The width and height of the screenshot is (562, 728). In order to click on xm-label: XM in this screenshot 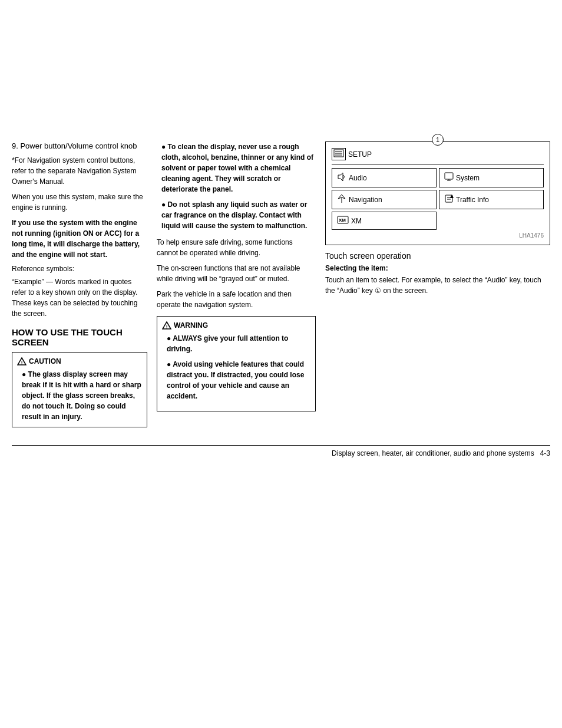, I will do `click(356, 221)`.